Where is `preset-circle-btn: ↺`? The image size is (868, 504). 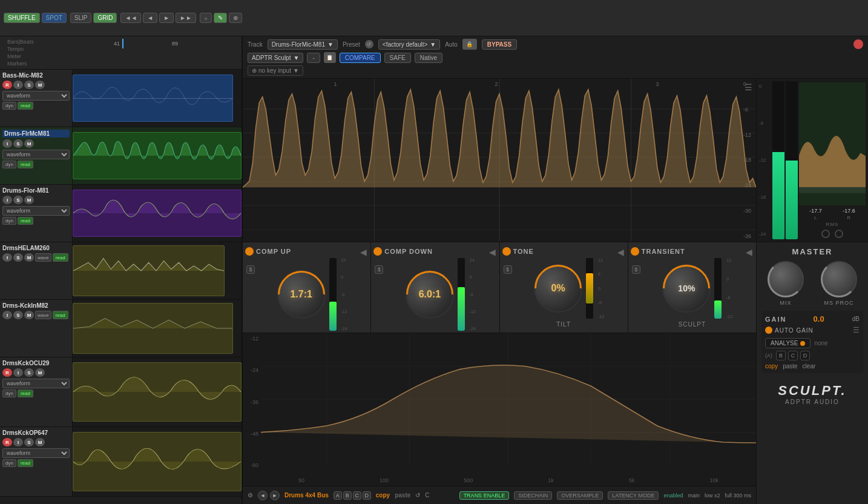 preset-circle-btn: ↺ is located at coordinates (369, 44).